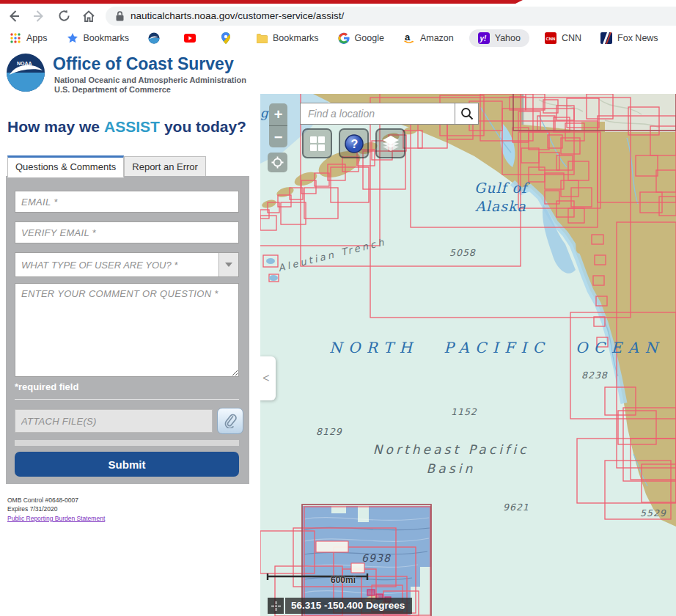 Image resolution: width=676 pixels, height=616 pixels. What do you see at coordinates (338, 16) in the screenshot?
I see `browser-toolbar: nauticalcharts.noaa.gov/customer-service…` at bounding box center [338, 16].